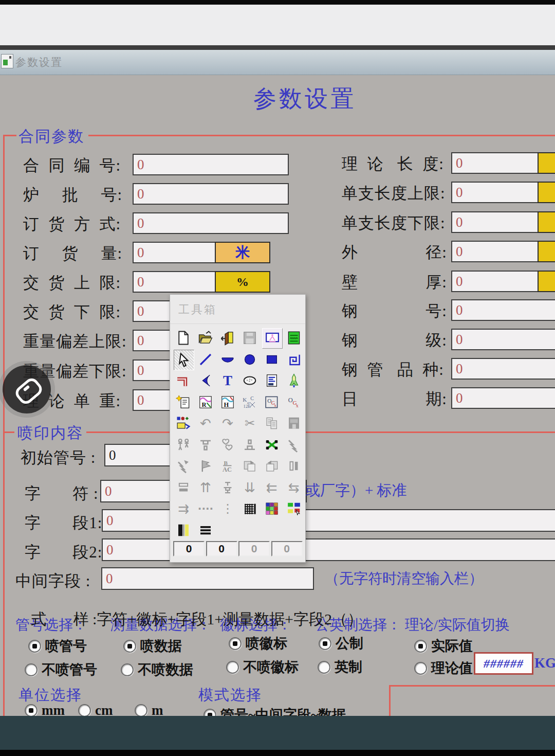 Image resolution: width=555 pixels, height=756 pixels. Describe the element at coordinates (237, 428) in the screenshot. I see `toolbox-panel: 工具箱 TRHKoC12EOGxOGx↶↷✂BAC⇈⇊⇇⇆⇉····⋮0000` at that location.